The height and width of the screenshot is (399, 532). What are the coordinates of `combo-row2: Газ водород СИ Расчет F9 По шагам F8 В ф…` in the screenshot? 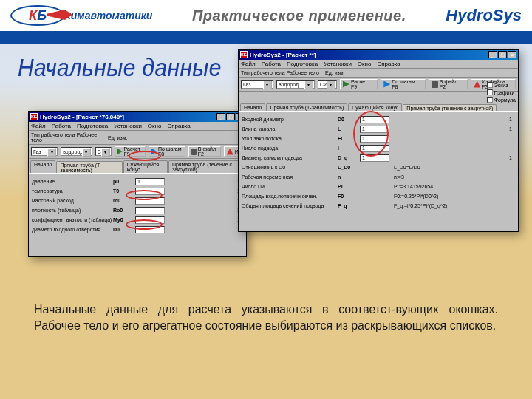 It's located at (378, 84).